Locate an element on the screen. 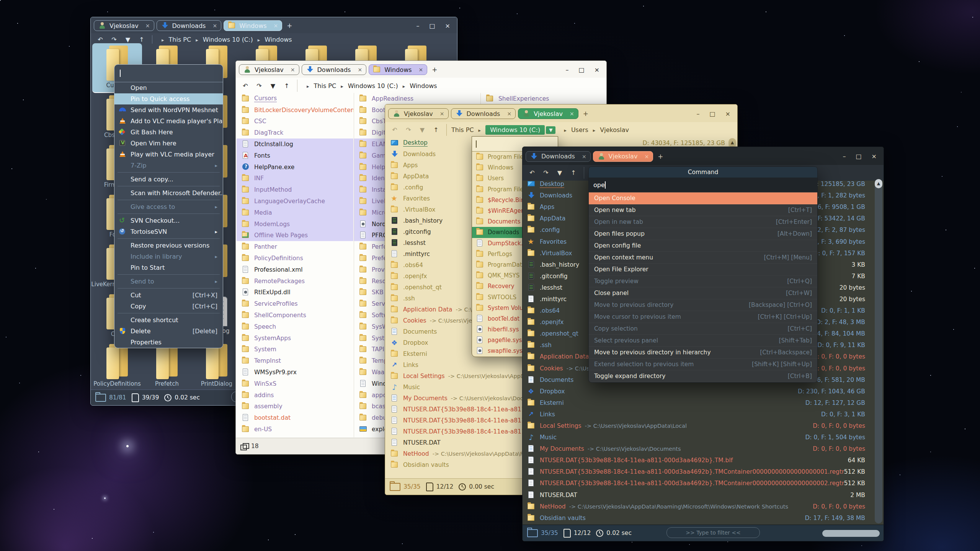 The width and height of the screenshot is (980, 551). file-row: LanguageOverlayCache is located at coordinates (295, 201).